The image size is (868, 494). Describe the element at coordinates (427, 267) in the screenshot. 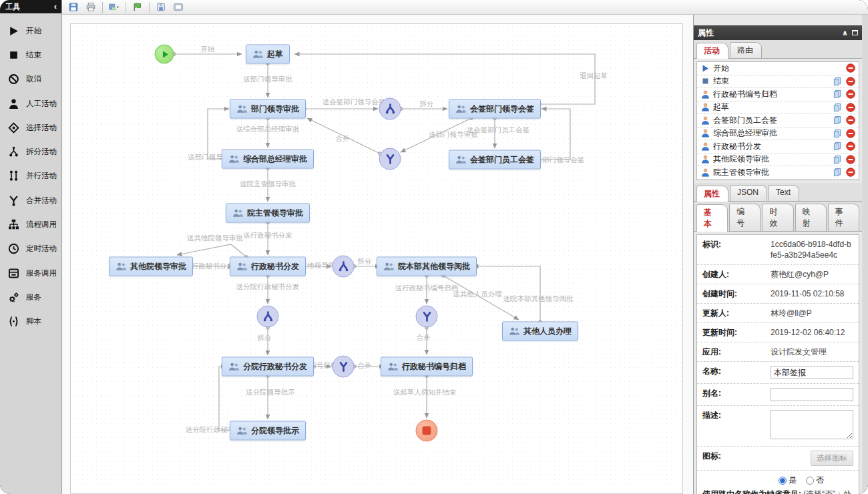

I see `activity-node-yuanbenbu-yuepi: 院本部其他领导阅批` at that location.